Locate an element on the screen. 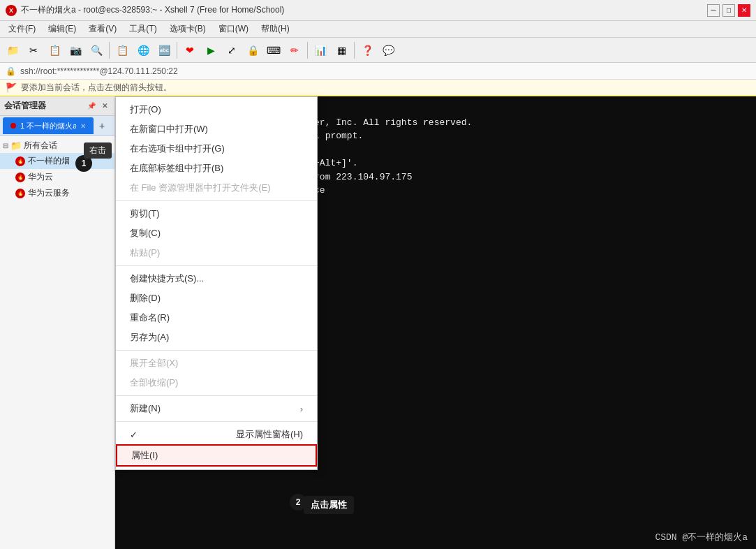 This screenshot has height=549, width=756. ctx-expand-all: 展开全部(X) is located at coordinates (216, 363).